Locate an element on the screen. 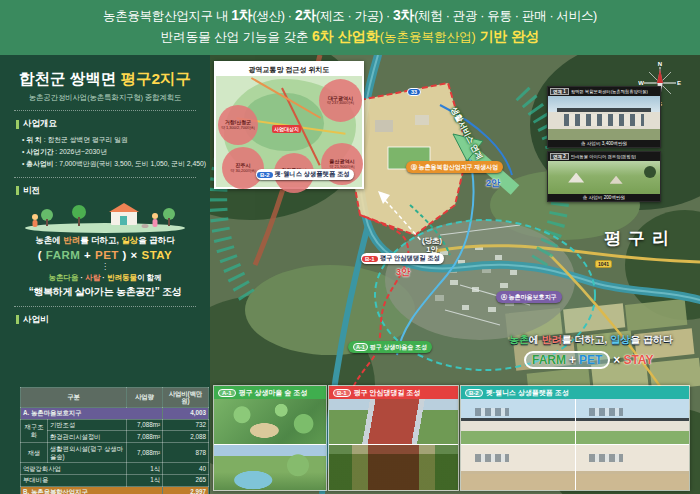 The height and width of the screenshot is (494, 700). route-label-3an: 3안 is located at coordinates (403, 272).